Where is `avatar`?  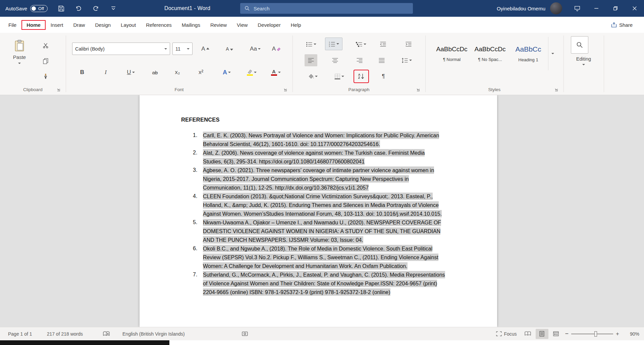
avatar is located at coordinates (556, 8).